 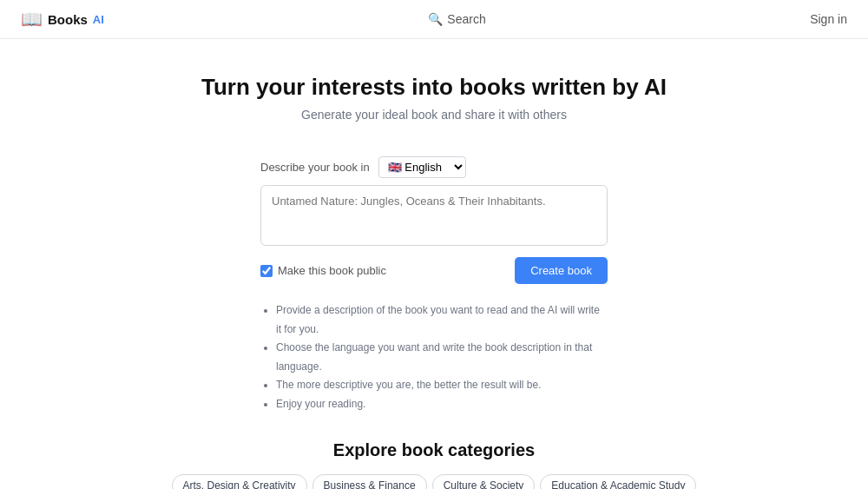 What do you see at coordinates (434, 217) in the screenshot?
I see `book-description-wrap` at bounding box center [434, 217].